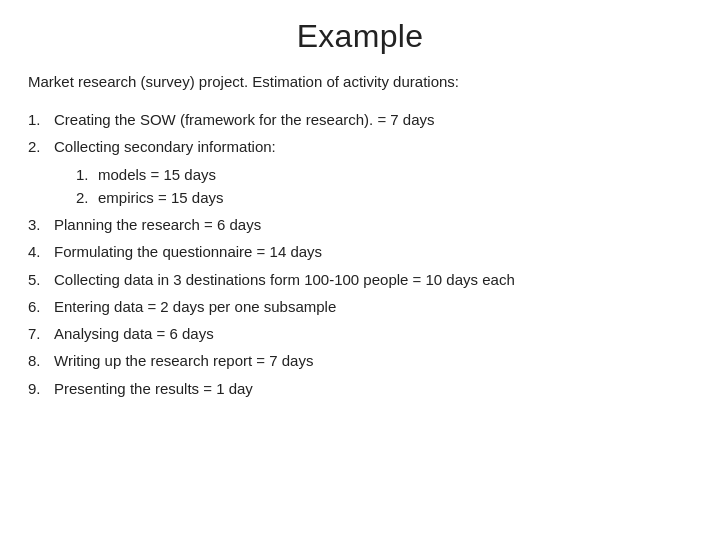 The image size is (720, 540). I want to click on item-text: Presenting the results = 1 day, so click(154, 388).